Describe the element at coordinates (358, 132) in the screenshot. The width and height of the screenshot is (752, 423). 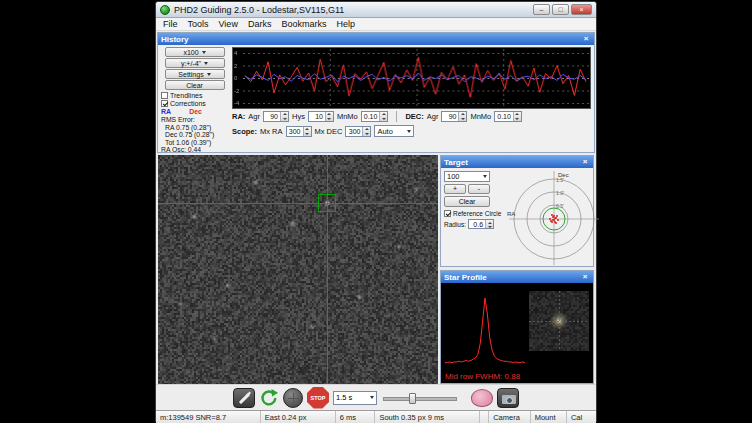
I see `max-dec-stepper: 300` at that location.